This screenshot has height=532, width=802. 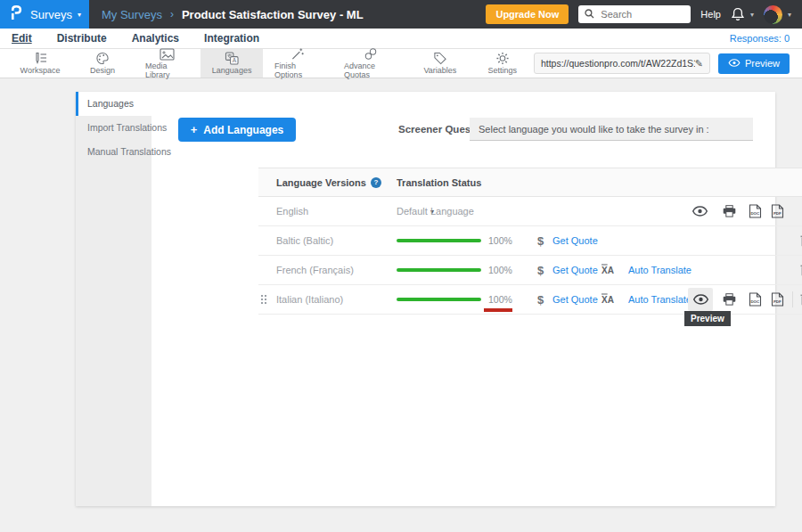 What do you see at coordinates (102, 59) in the screenshot?
I see `palette-icon` at bounding box center [102, 59].